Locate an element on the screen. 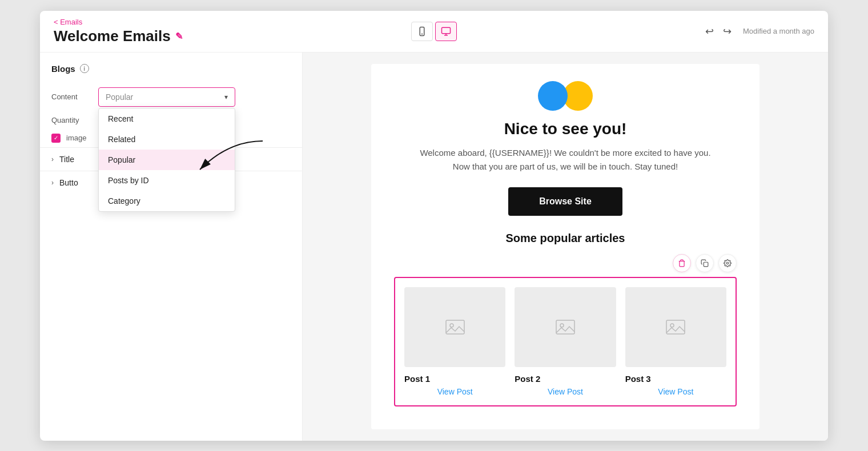  email-logo is located at coordinates (565, 96).